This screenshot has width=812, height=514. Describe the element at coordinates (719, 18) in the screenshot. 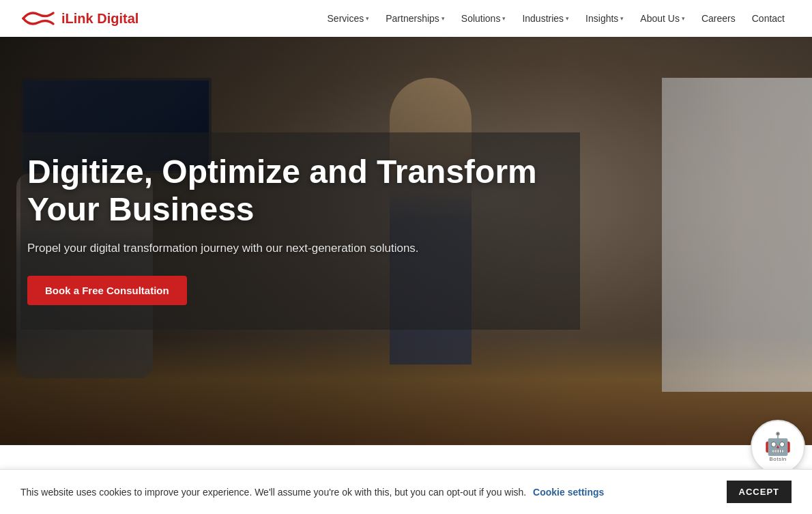

I see `nav-item-careers: Careers` at that location.